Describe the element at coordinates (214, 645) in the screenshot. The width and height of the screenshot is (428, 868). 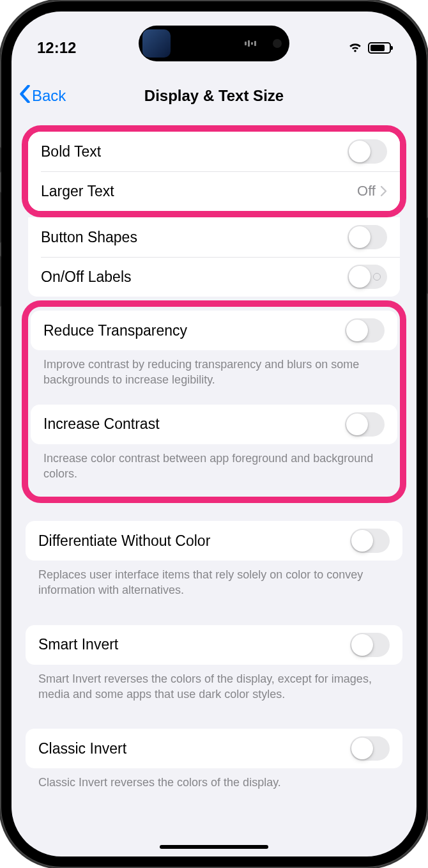
I see `row-smart-invert: Smart Invert` at that location.